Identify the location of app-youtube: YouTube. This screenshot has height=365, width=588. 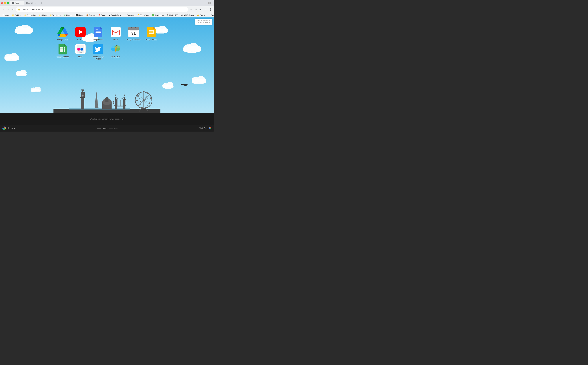
(81, 34).